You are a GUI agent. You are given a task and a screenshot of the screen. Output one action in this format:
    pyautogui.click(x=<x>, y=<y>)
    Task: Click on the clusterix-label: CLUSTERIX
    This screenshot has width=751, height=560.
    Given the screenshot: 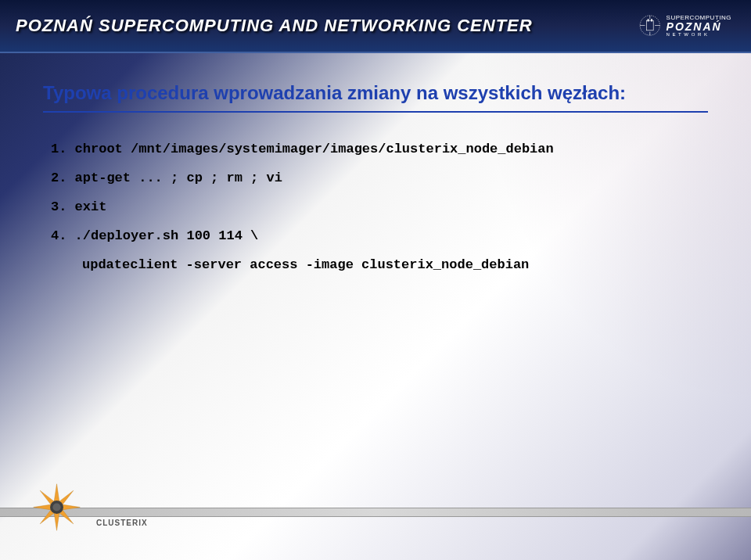 What is the action you would take?
    pyautogui.click(x=122, y=522)
    